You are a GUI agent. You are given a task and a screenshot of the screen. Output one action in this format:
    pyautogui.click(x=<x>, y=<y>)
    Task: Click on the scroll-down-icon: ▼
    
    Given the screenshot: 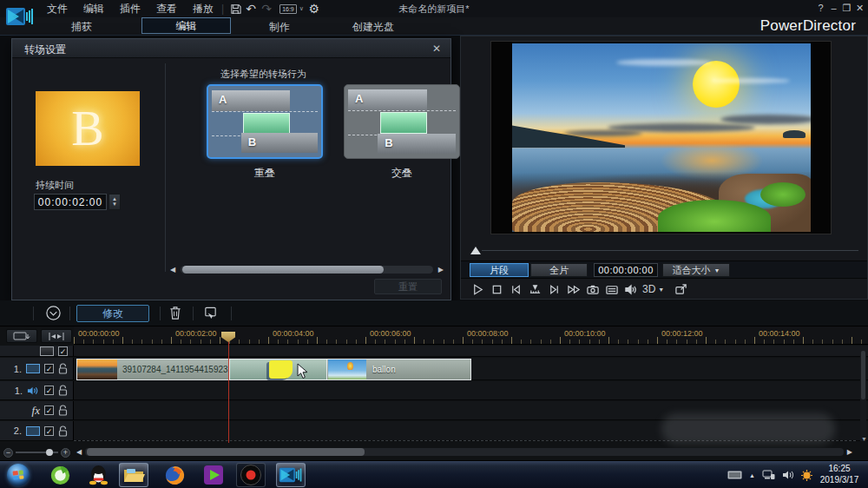 What is the action you would take?
    pyautogui.click(x=865, y=439)
    